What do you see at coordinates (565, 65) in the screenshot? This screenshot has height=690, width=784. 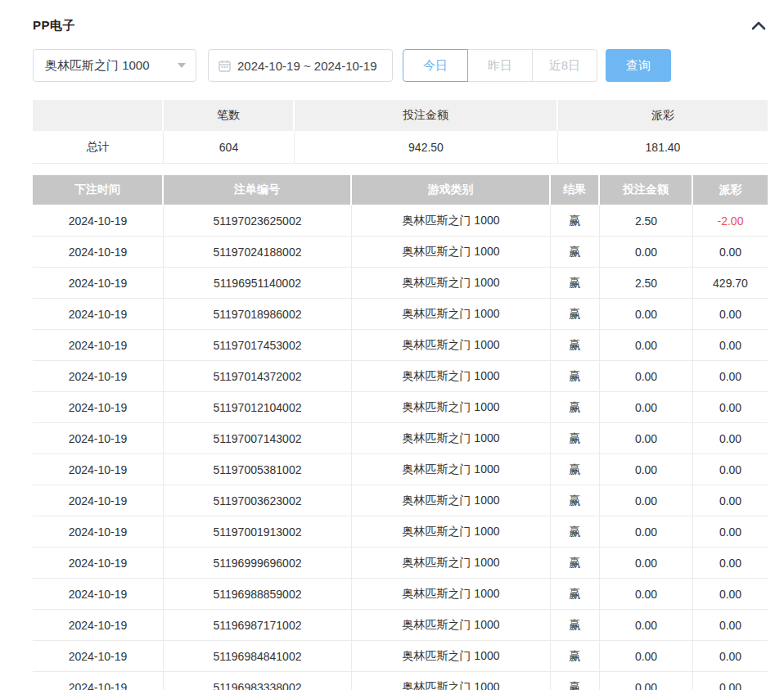 I see `last-8-days-button: 近8日` at bounding box center [565, 65].